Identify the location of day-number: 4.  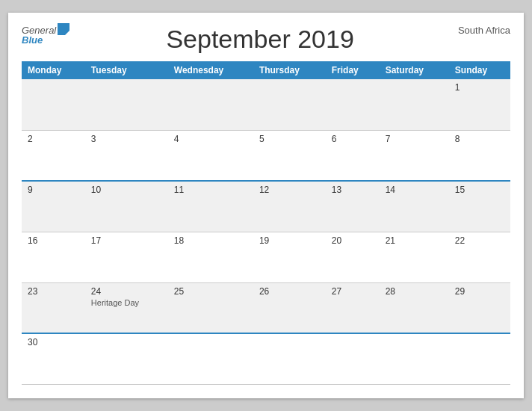
(211, 139).